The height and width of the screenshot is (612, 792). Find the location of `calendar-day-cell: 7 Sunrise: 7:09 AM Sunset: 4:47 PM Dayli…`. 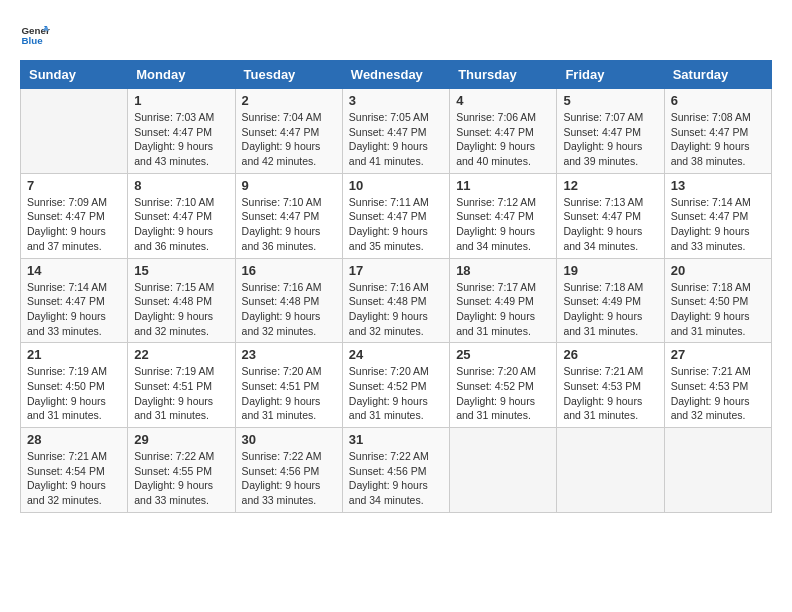

calendar-day-cell: 7 Sunrise: 7:09 AM Sunset: 4:47 PM Dayli… is located at coordinates (74, 216).